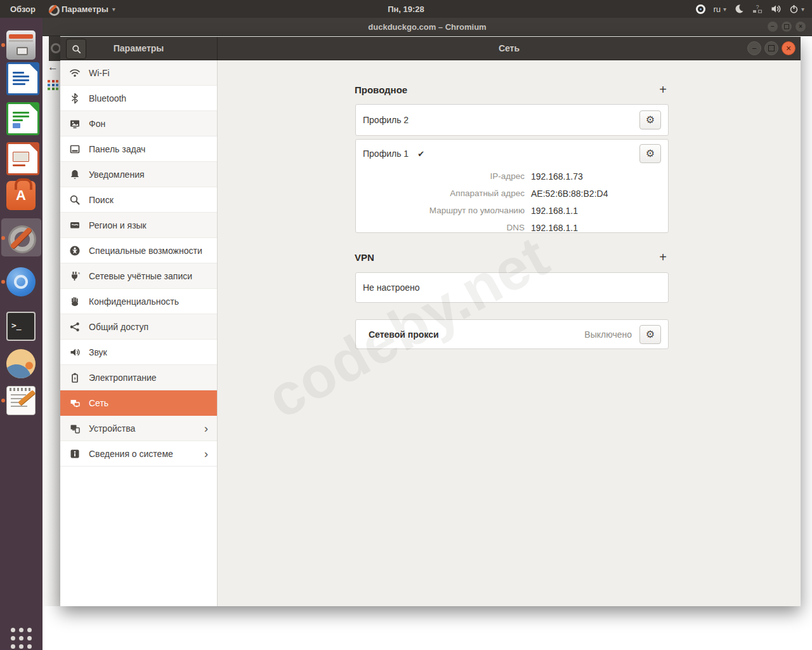 Image resolution: width=812 pixels, height=650 pixels. What do you see at coordinates (650, 335) in the screenshot?
I see `proxy-settings-button: ⚙` at bounding box center [650, 335].